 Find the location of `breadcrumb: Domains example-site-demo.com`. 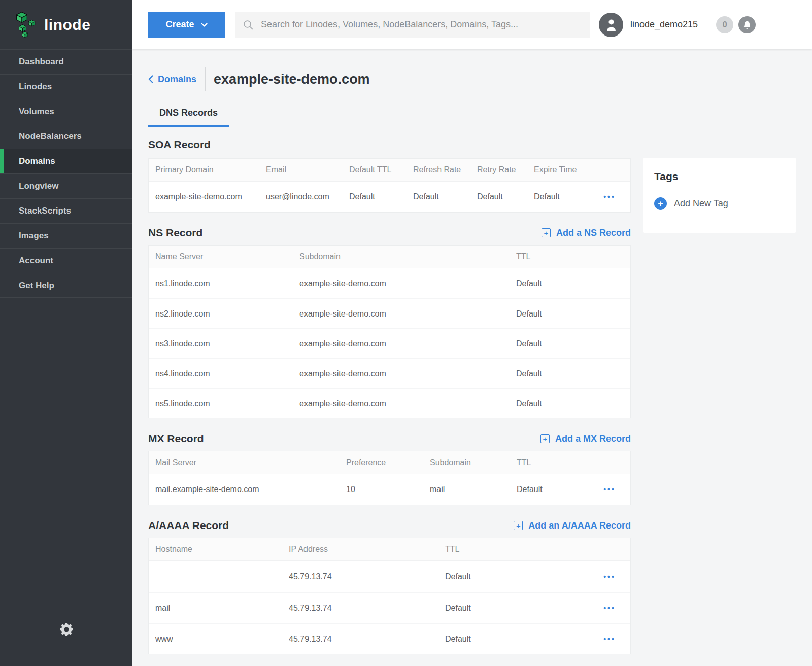

breadcrumb: Domains example-site-demo.com is located at coordinates (473, 79).